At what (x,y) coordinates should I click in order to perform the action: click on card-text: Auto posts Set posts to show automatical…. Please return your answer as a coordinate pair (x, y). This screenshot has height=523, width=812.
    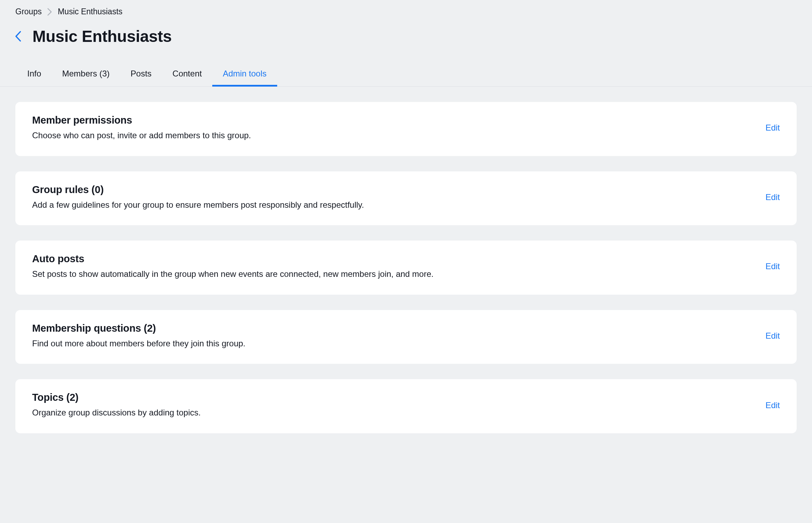
    Looking at the image, I should click on (394, 267).